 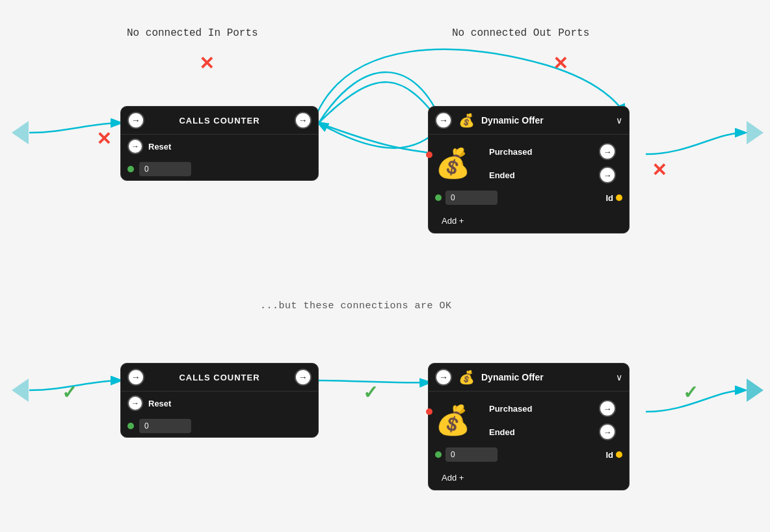 What do you see at coordinates (444, 377) in the screenshot?
I see `do-in-arrow-icon-bottom: →` at bounding box center [444, 377].